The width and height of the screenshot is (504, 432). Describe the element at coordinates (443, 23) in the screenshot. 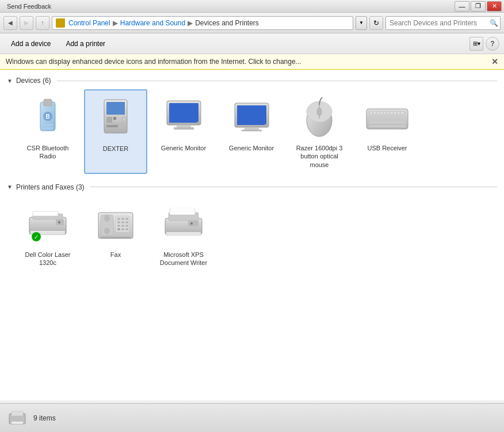

I see `search-box: 🔍` at that location.